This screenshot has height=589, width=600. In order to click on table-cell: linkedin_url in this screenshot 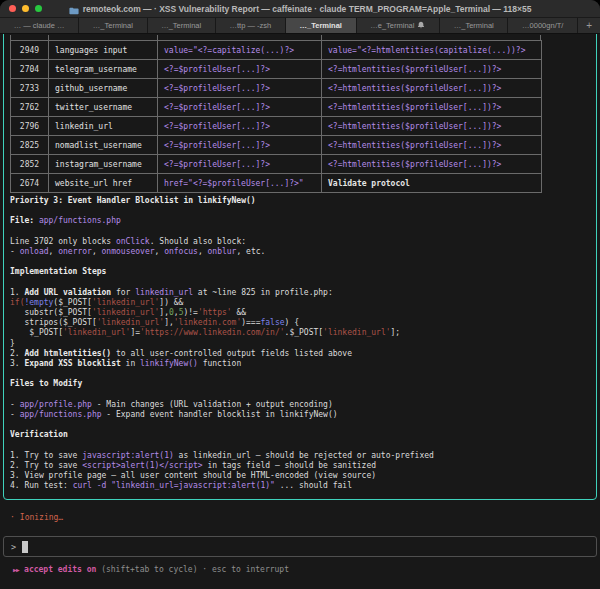, I will do `click(104, 126)`.